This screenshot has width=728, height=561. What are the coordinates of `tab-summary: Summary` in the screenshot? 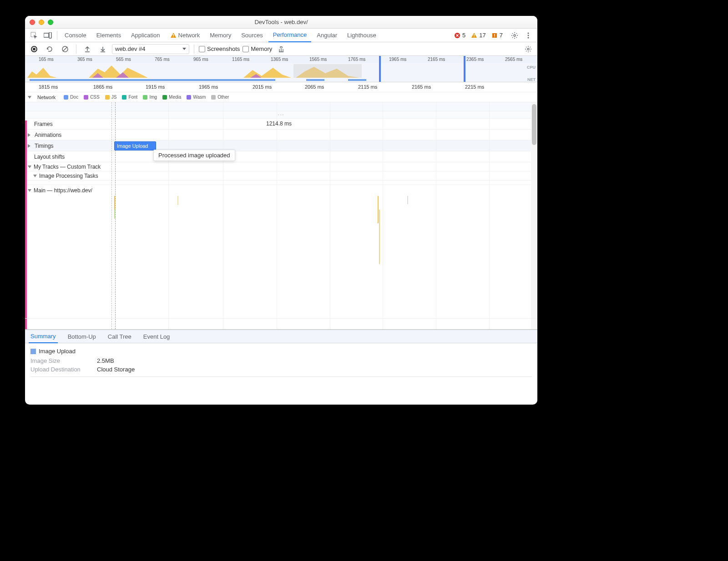 It's located at (43, 336).